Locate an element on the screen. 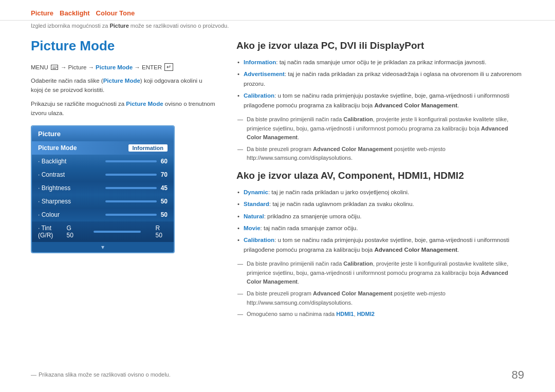 The image size is (555, 392). widget-row-backlight: · Backlight 60 is located at coordinates (103, 161).